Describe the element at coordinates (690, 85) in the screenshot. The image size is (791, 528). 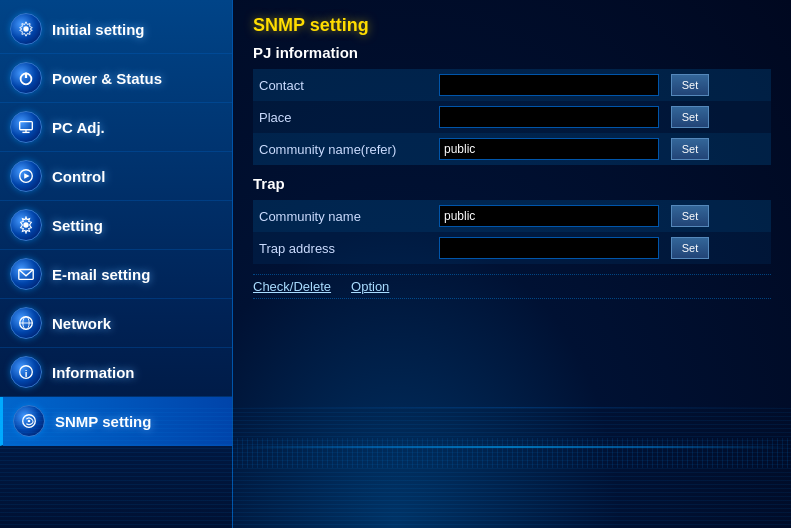
I see `contact-set-button: Set` at that location.